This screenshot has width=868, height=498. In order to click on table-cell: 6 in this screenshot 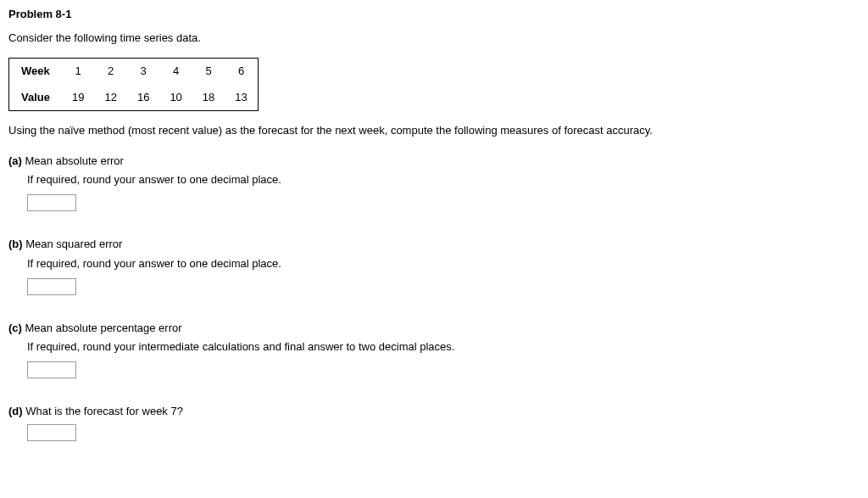, I will do `click(241, 71)`.